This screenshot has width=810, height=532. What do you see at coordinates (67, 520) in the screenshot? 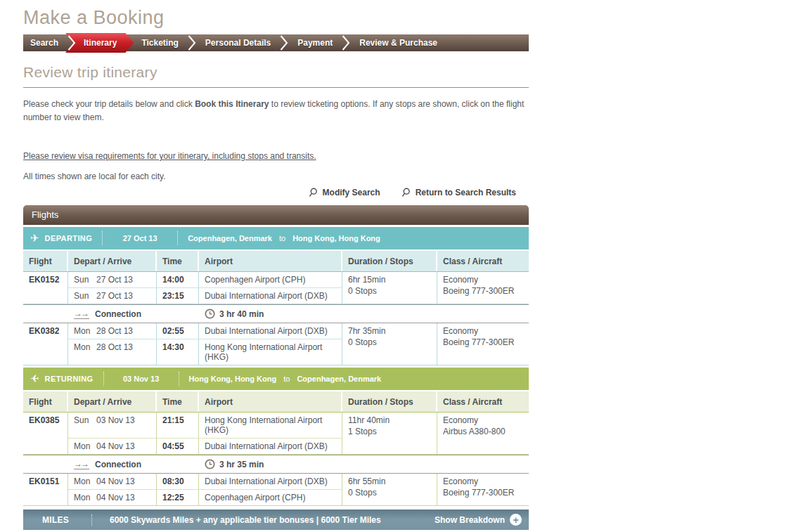
I see `miles-label: MILES` at bounding box center [67, 520].